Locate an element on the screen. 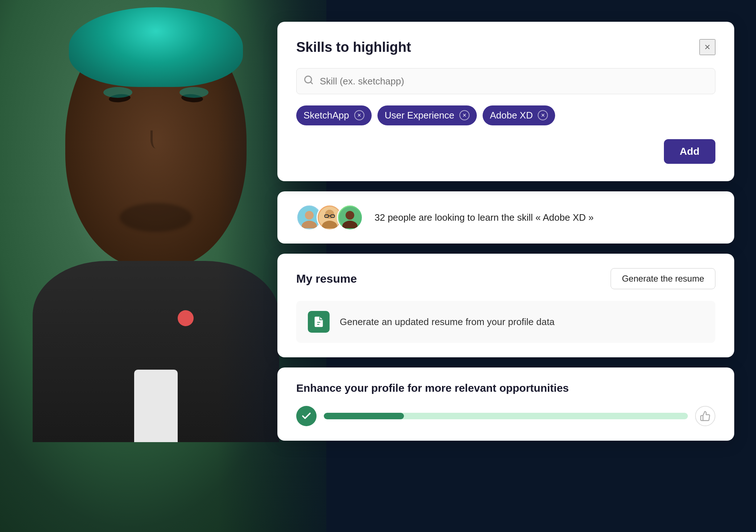  skill-search-wrapper is located at coordinates (506, 81).